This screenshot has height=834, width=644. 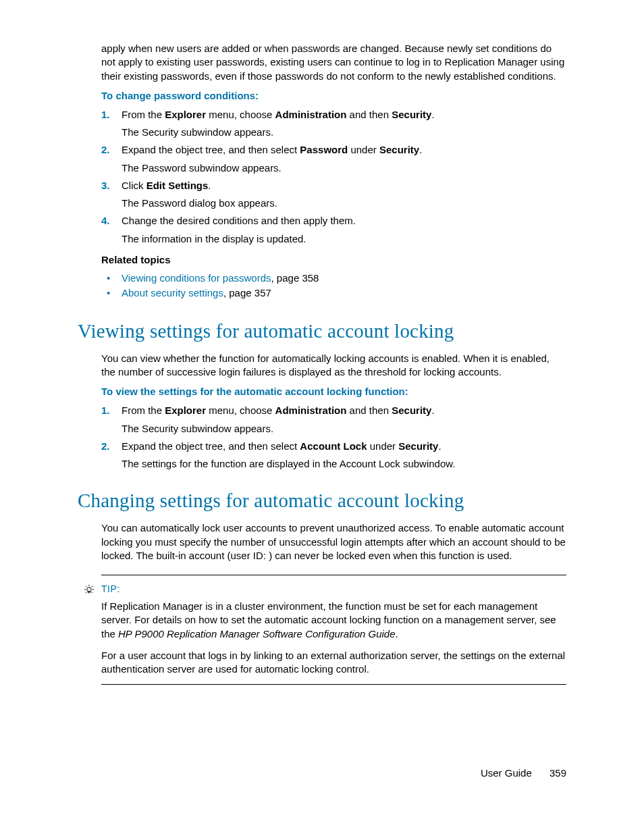 What do you see at coordinates (524, 773) in the screenshot?
I see `page-footer: User Guide 359` at bounding box center [524, 773].